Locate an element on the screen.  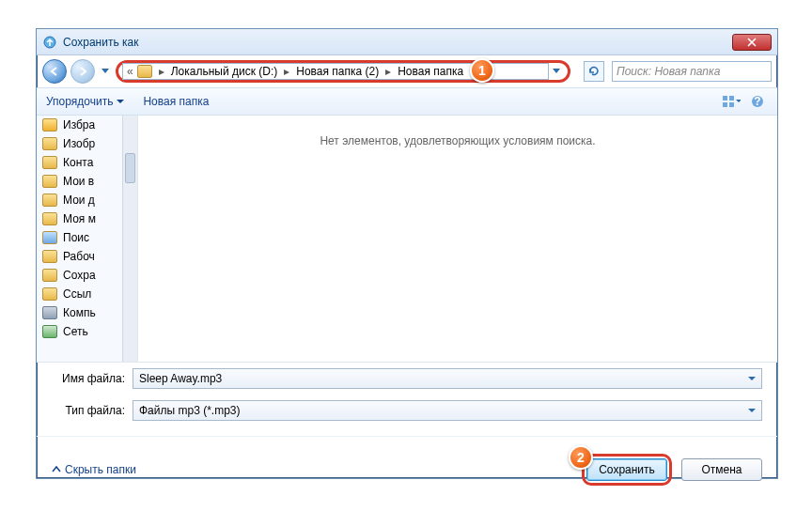
breadcrumb-segment: Новая папка (2) is located at coordinates (337, 71).